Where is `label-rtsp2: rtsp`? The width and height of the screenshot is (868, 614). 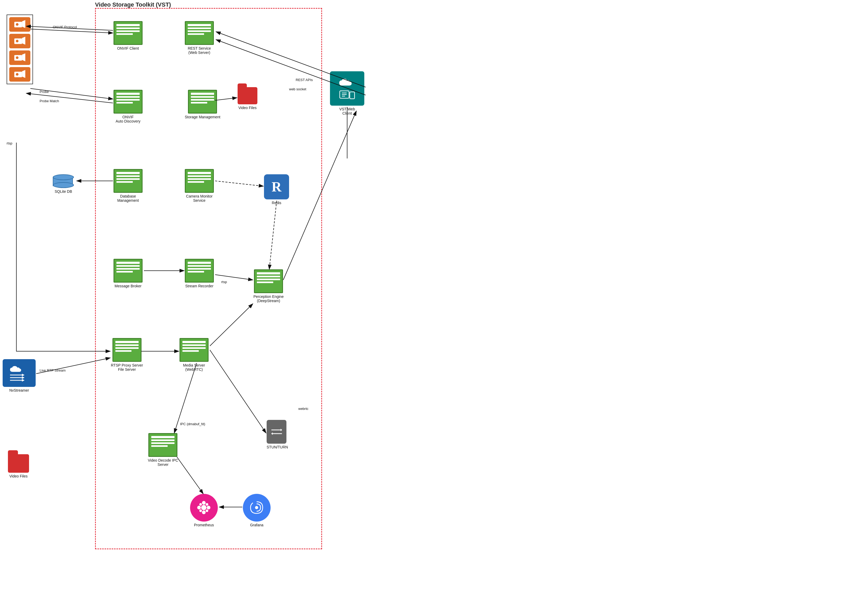 label-rtsp2: rtsp is located at coordinates (224, 282).